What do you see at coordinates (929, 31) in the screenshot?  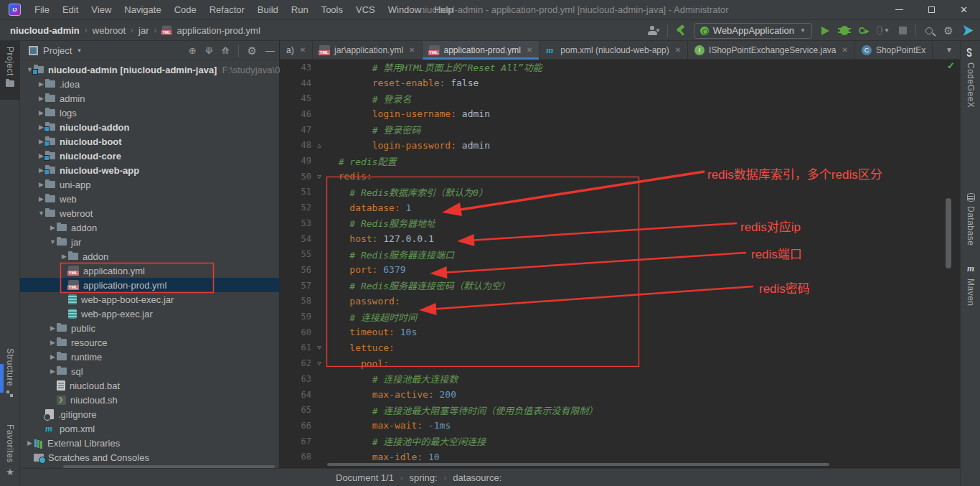 I see `search-everywhere-icon` at bounding box center [929, 31].